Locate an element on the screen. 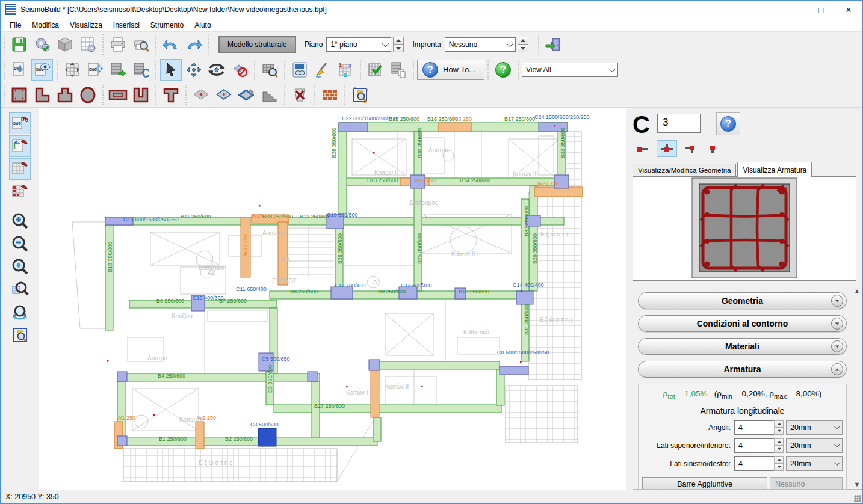 Image resolution: width=863 pixels, height=504 pixels. check-model-button is located at coordinates (376, 70).